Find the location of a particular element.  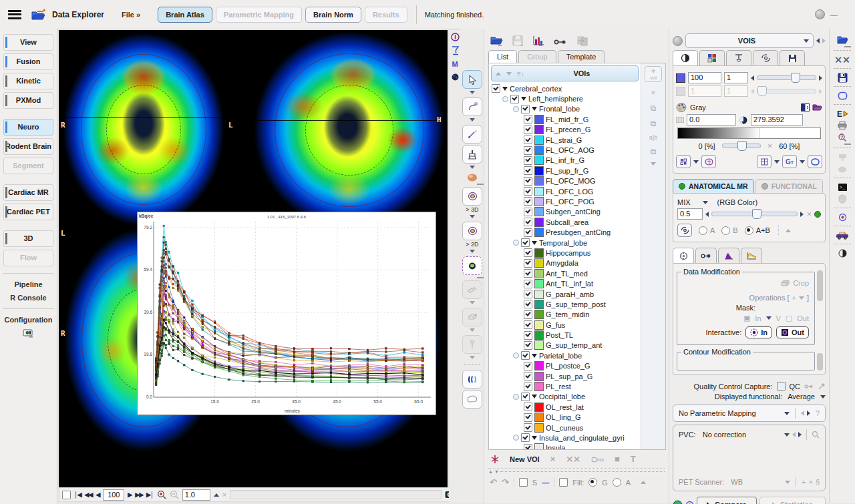

brain-segments-tool is located at coordinates (472, 379).